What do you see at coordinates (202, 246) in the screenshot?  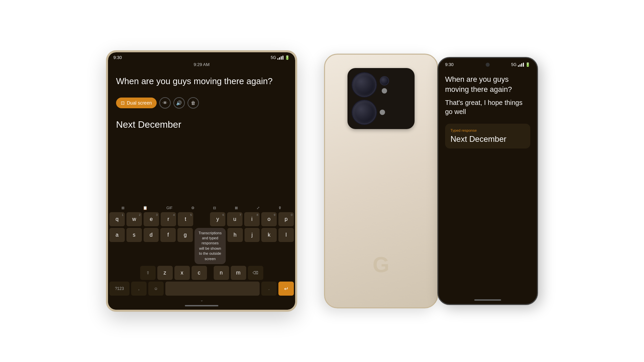 I see `kb-row-2: a s d f g Transcriptions and typed respo…` at bounding box center [202, 246].